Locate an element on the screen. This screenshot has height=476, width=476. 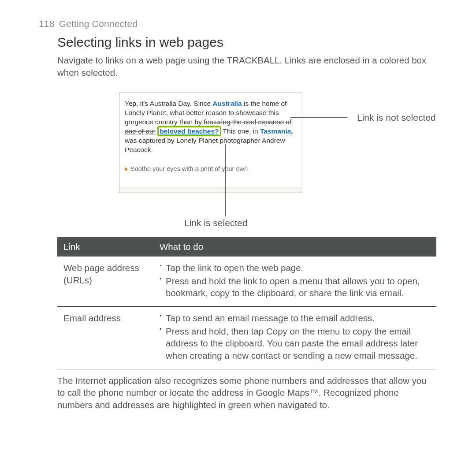
callout-line-right is located at coordinates (319, 117).